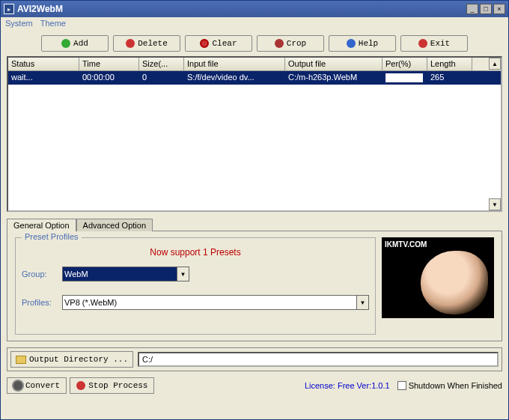 The height and width of the screenshot is (420, 509). I want to click on menu-system: System, so click(19, 25).